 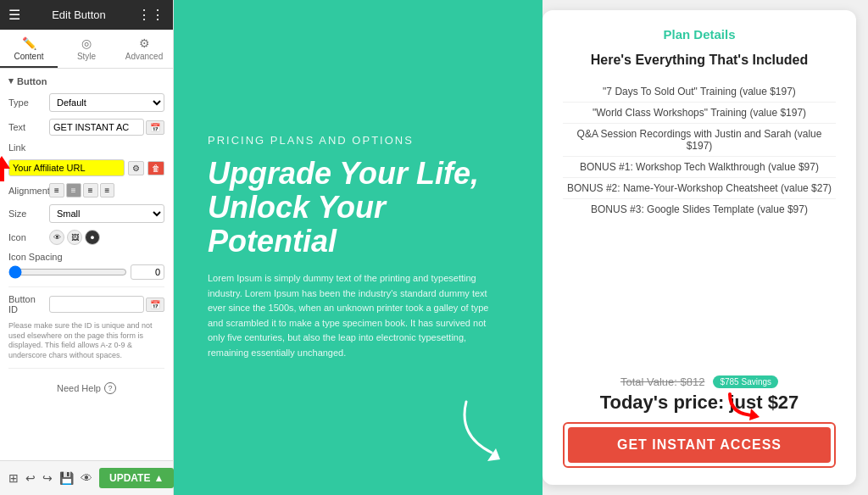 I want to click on alignment-buttons: ≡ ≡ ≡ ≡, so click(x=81, y=190).